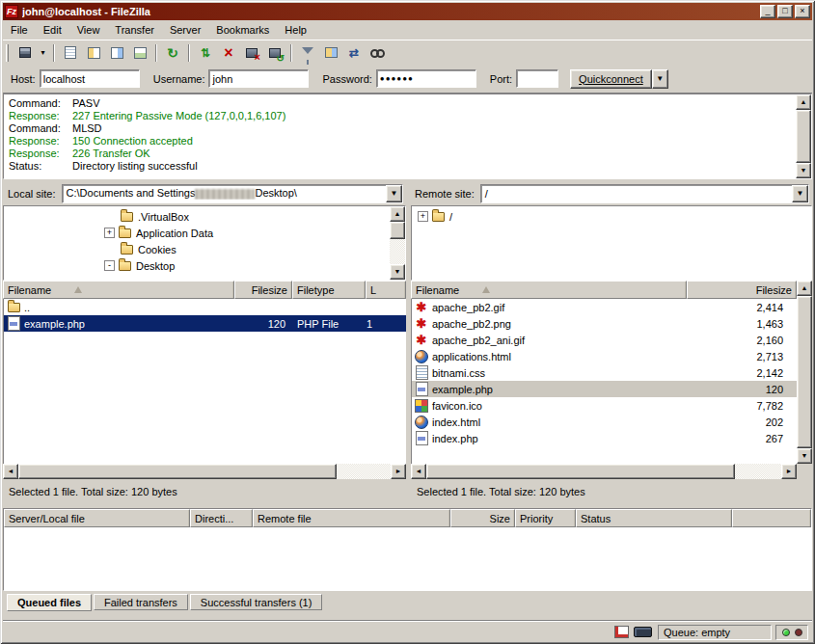  I want to click on toggle-remote-tree-button, so click(117, 53).